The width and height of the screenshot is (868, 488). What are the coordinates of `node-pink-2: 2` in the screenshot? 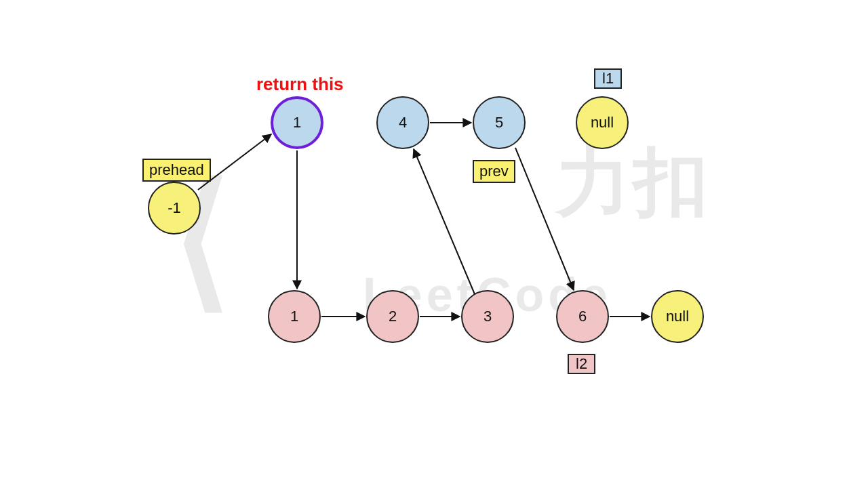 It's located at (393, 317).